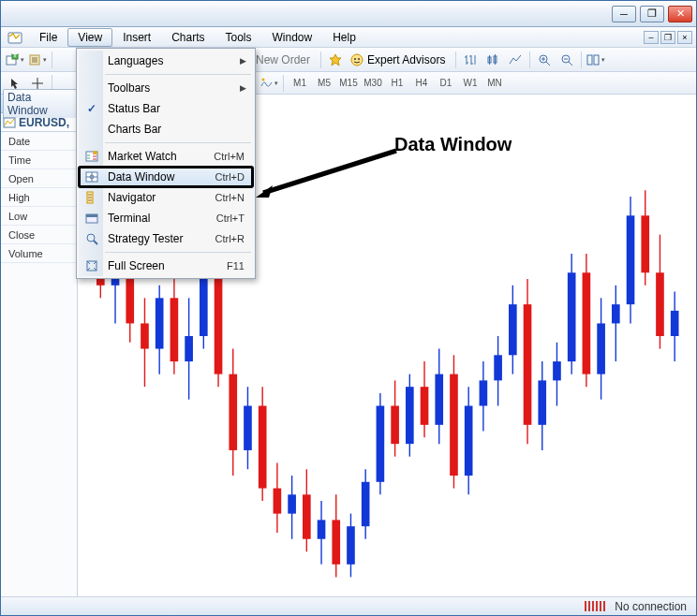  Describe the element at coordinates (292, 37) in the screenshot. I see `menu-window: Window` at that location.